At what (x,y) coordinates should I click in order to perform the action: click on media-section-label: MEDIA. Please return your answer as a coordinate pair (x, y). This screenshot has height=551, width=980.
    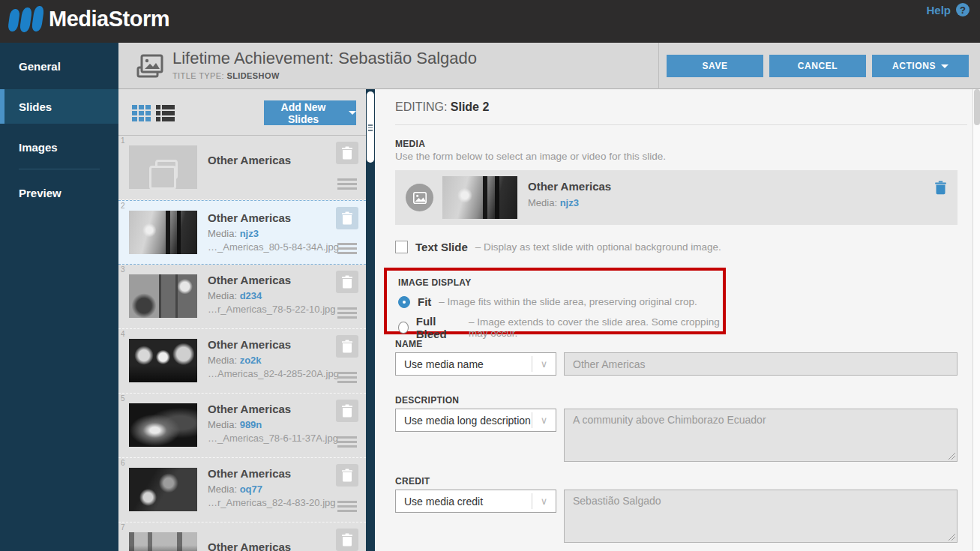
    Looking at the image, I should click on (410, 144).